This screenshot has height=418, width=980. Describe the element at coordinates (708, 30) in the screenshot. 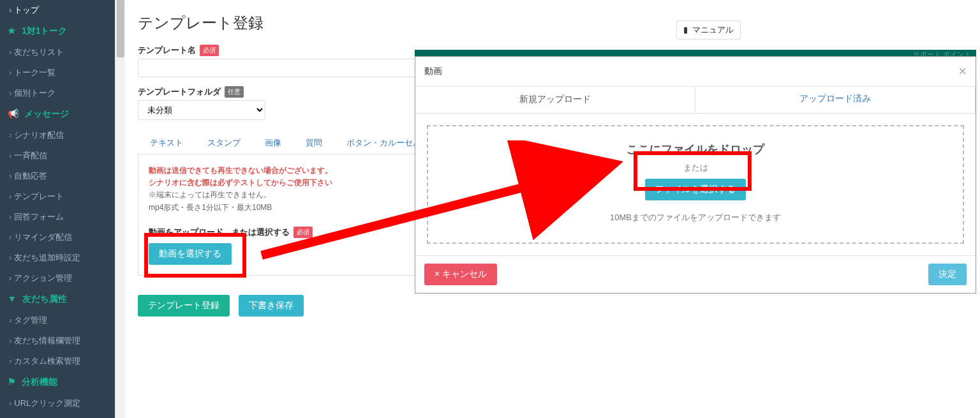

I see `manual-button: ▮ マニュアル` at that location.